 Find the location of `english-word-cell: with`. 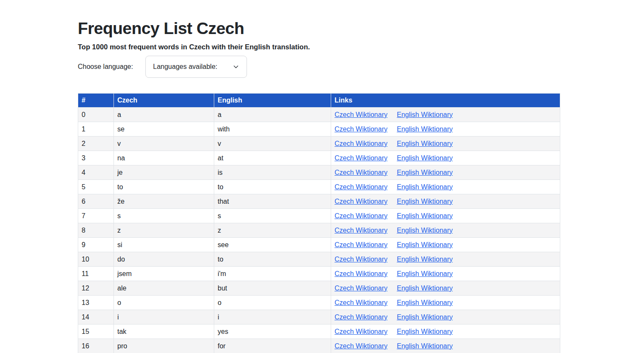

english-word-cell: with is located at coordinates (273, 129).